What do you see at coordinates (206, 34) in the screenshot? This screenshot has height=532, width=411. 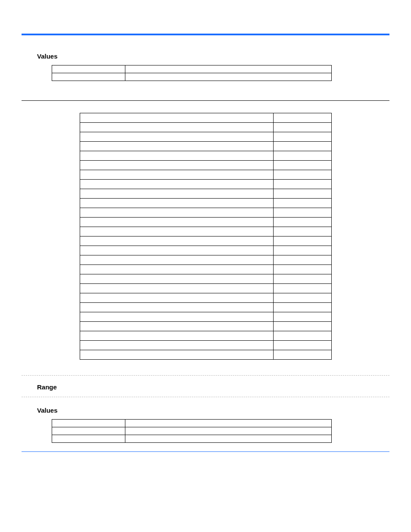 I see `header-rule-blue` at bounding box center [206, 34].